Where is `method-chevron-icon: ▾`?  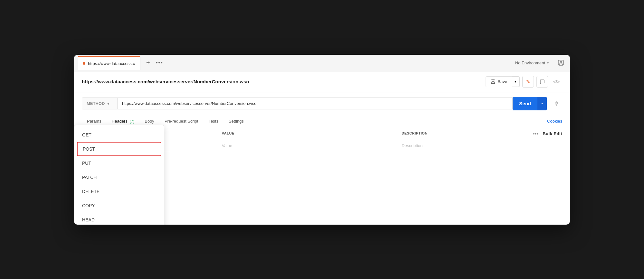
method-chevron-icon: ▾ is located at coordinates (108, 104).